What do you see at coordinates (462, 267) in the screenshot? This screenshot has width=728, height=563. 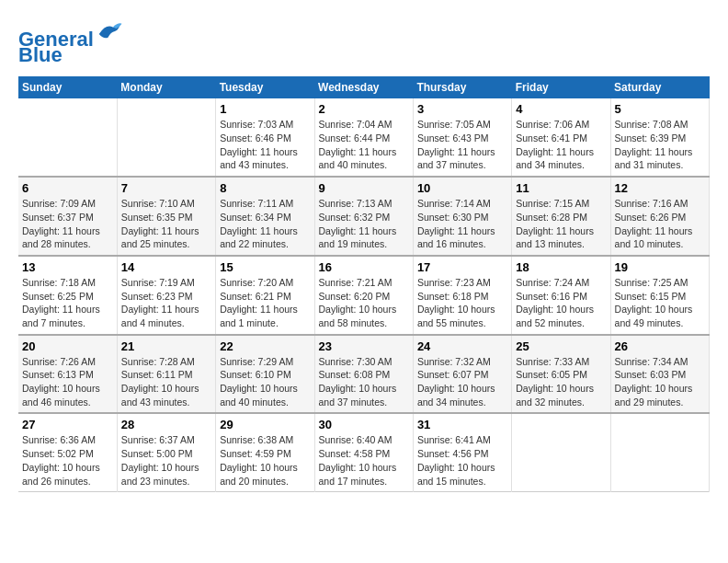 I see `day-number: 17` at bounding box center [462, 267].